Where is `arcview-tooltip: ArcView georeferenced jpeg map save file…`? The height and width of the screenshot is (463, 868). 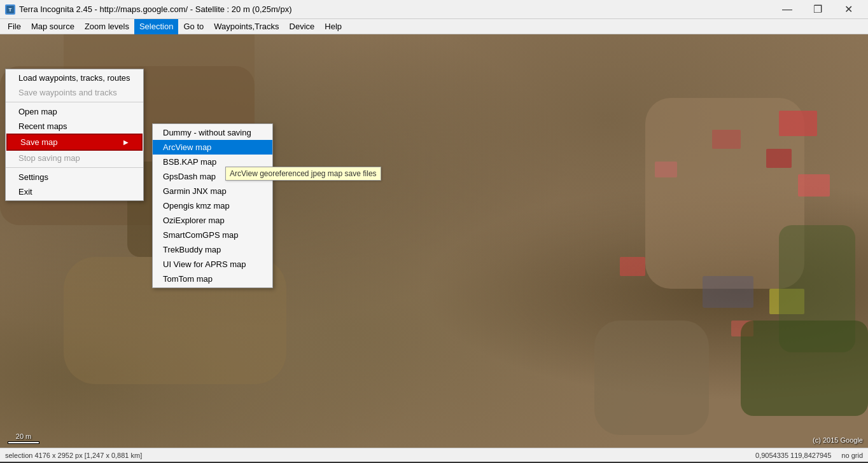
arcview-tooltip: ArcView georeferenced jpeg map save file… is located at coordinates (303, 174).